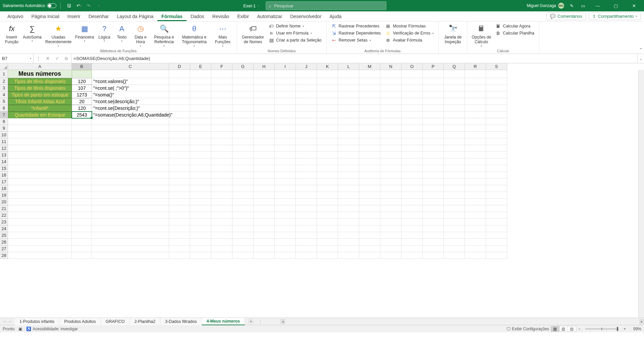 The image size is (644, 344). What do you see at coordinates (40, 108) in the screenshot?
I see `cell: *Infantil*` at bounding box center [40, 108].